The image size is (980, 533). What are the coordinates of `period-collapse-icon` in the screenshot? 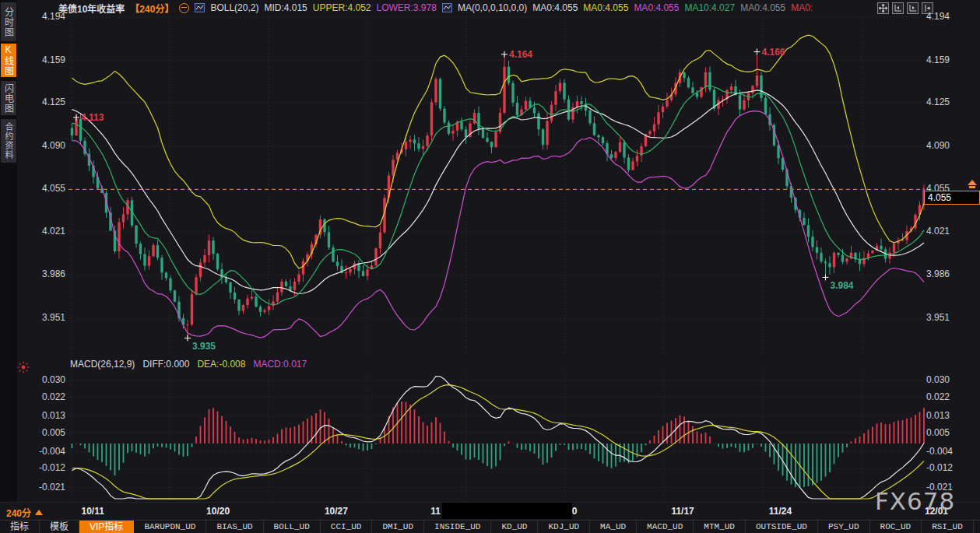 It's located at (39, 512).